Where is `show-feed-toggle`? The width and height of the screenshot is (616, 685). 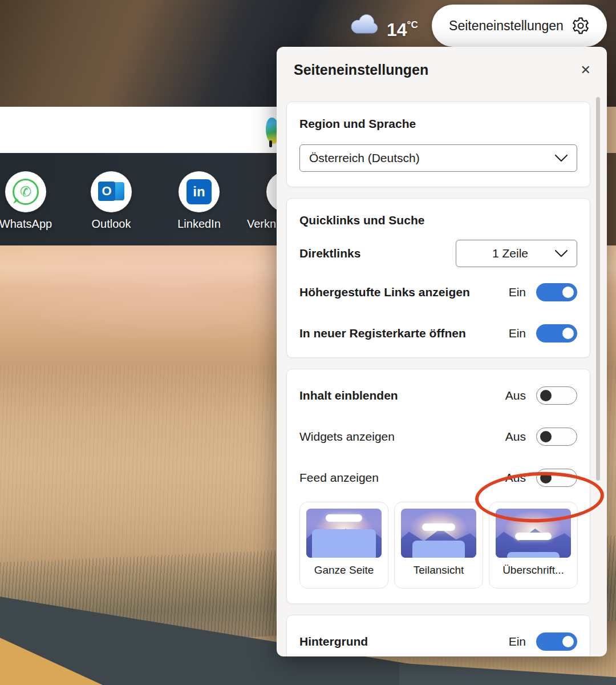
show-feed-toggle is located at coordinates (557, 478).